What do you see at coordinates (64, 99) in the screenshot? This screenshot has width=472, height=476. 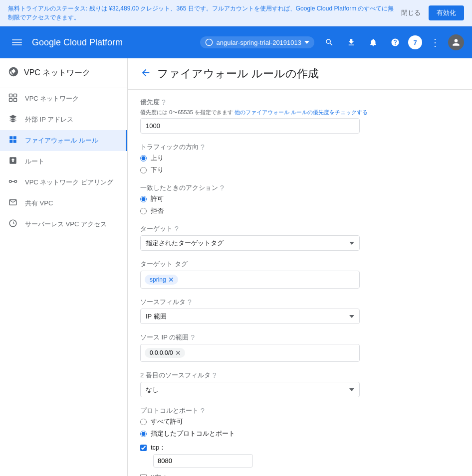 I see `sidebar-item-vpc-network: VPC ネットワーク` at bounding box center [64, 99].